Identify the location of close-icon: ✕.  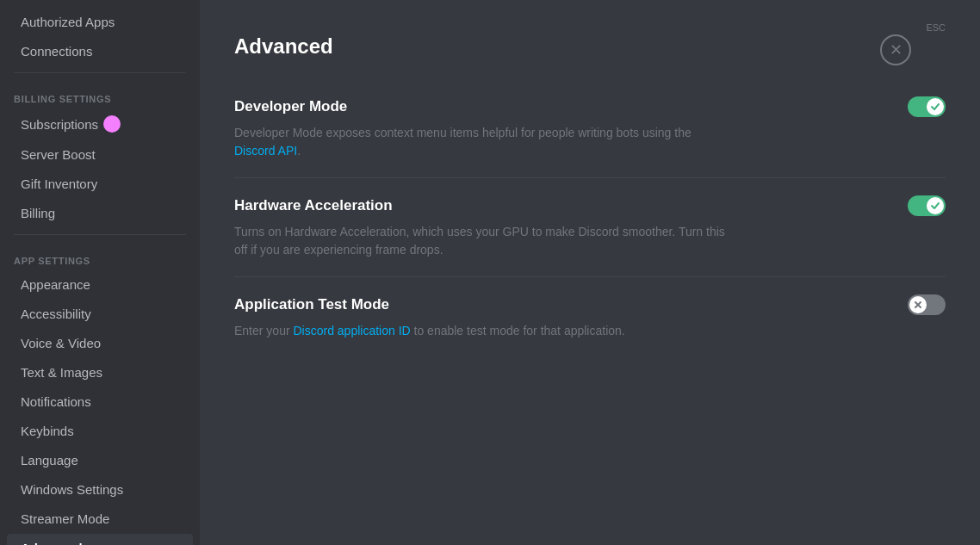
(896, 50).